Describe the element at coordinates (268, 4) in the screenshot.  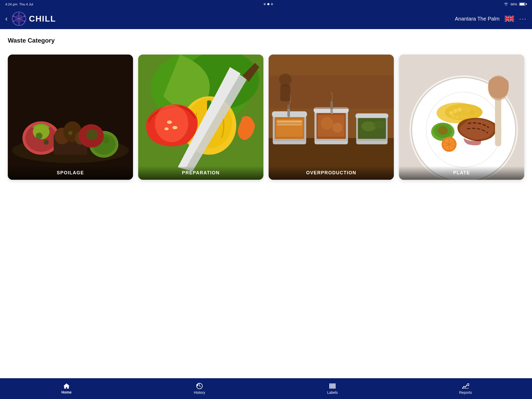
I see `status-dots` at that location.